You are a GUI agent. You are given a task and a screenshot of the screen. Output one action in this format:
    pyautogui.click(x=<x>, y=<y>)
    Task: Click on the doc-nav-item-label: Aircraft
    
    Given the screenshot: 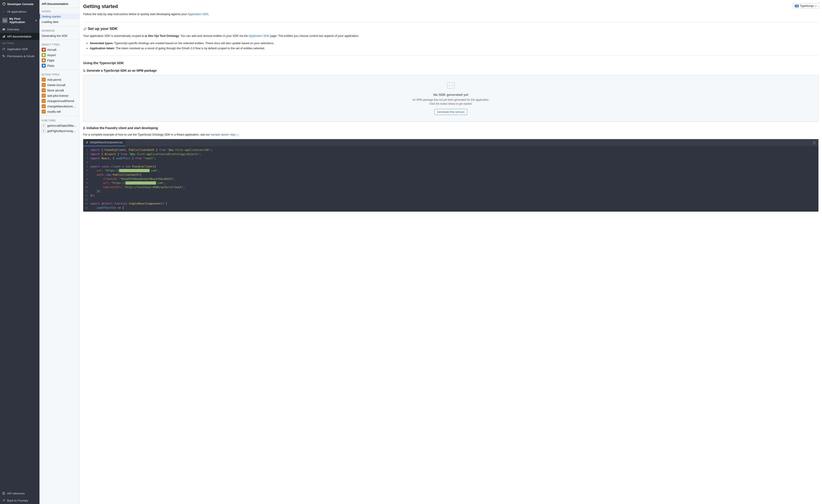 What is the action you would take?
    pyautogui.click(x=52, y=50)
    